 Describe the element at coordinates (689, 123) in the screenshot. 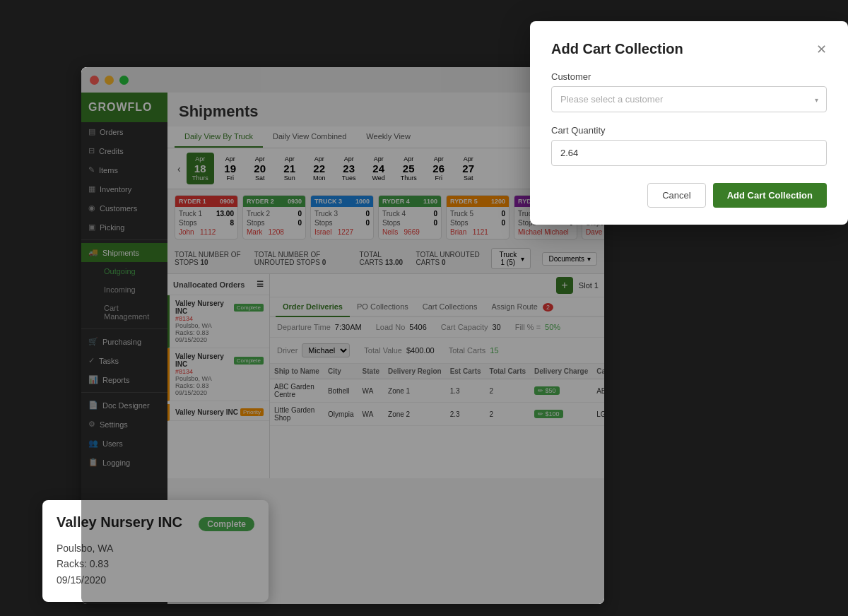

I see `modal-dialog: Add Cart Collection ✕ Customer Please se…` at that location.